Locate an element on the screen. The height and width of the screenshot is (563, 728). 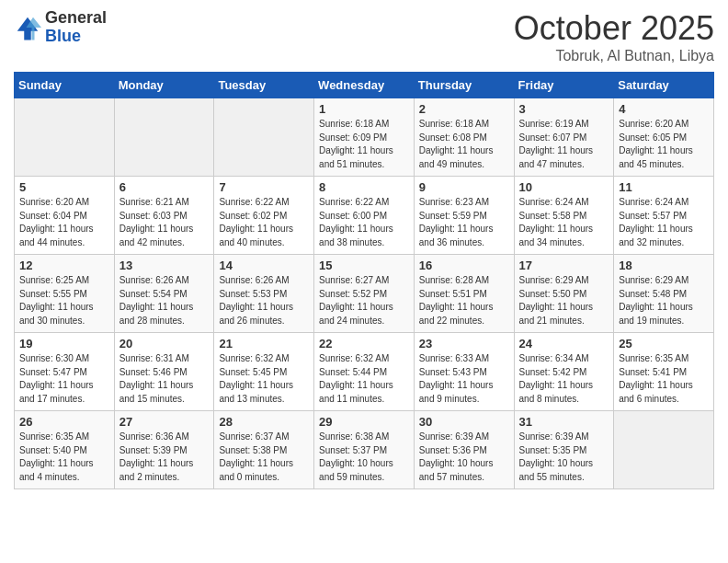
calendar-cell: 6Sunrise: 6:21 AM Sunset: 6:03 PM Daylig… is located at coordinates (164, 215).